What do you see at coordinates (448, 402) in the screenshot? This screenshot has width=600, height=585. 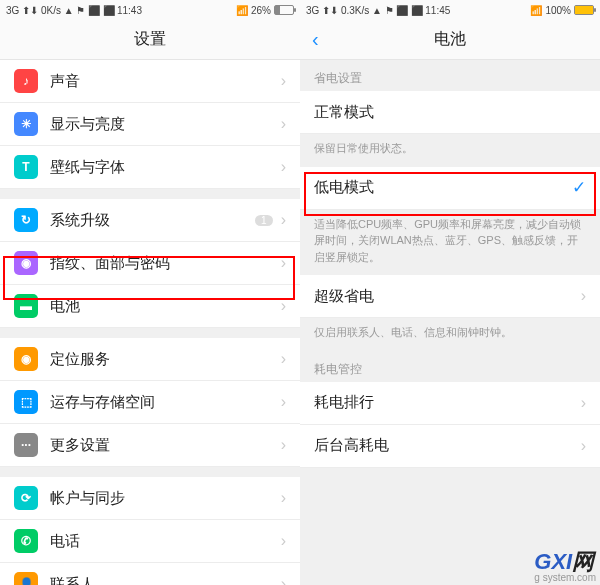 I see `label: 耗电排行` at bounding box center [448, 402].